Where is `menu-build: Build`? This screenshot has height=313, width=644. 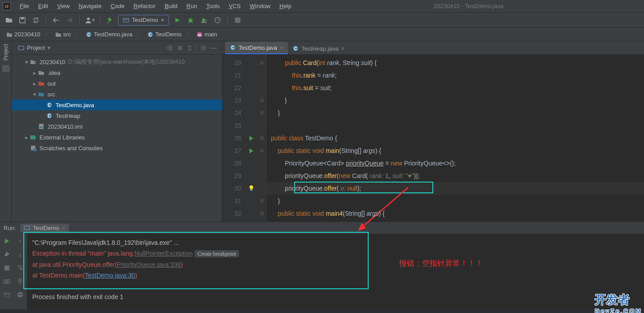
menu-build: Build is located at coordinates (171, 6).